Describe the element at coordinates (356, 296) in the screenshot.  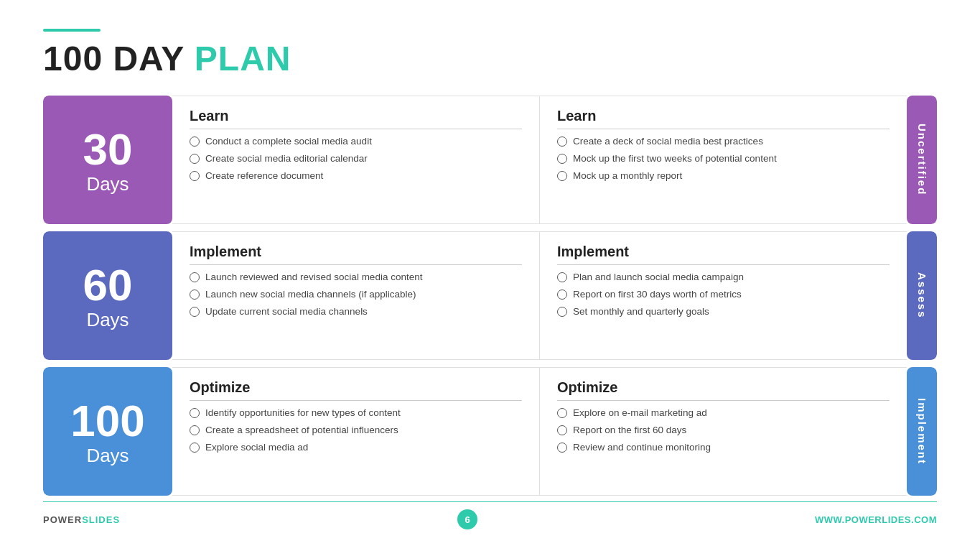
I see `col-left-60: Implement Launch reviewed and revised so…` at that location.